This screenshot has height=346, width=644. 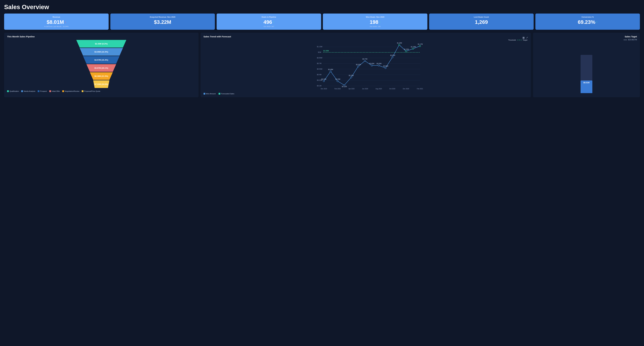 What do you see at coordinates (320, 46) in the screenshot?
I see `svg-text: $1.15M` at bounding box center [320, 46].